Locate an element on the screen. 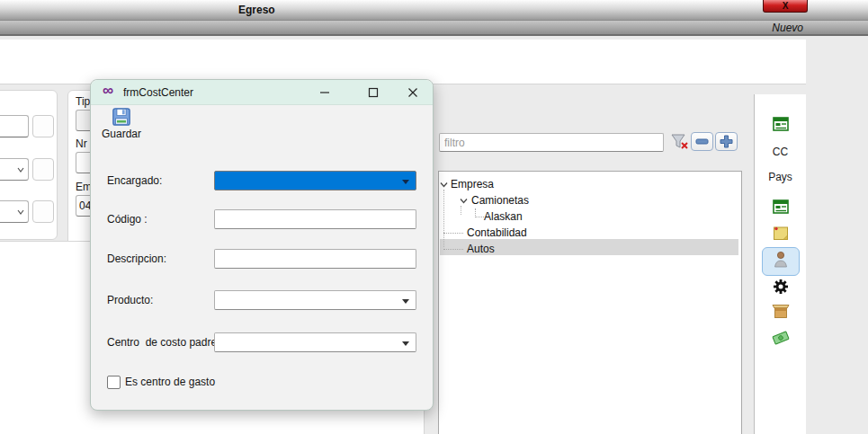 The image size is (868, 434). checkbox-box is located at coordinates (113, 383).